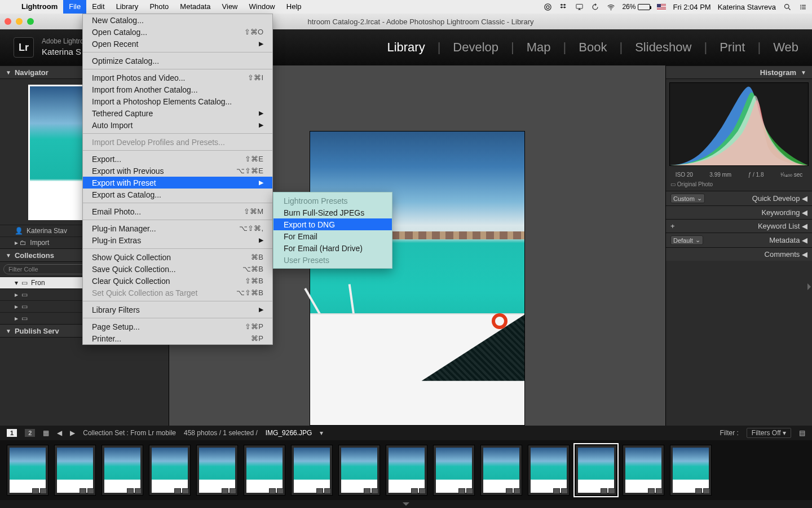 The image size is (812, 508). I want to click on file-menu-item: Export as Catalog..., so click(178, 194).